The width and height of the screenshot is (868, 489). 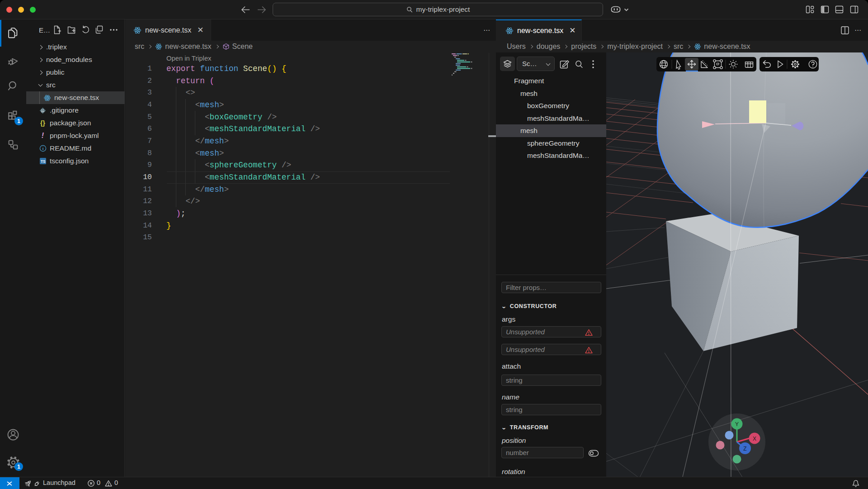 What do you see at coordinates (755, 439) in the screenshot?
I see `svg-text: X` at bounding box center [755, 439].